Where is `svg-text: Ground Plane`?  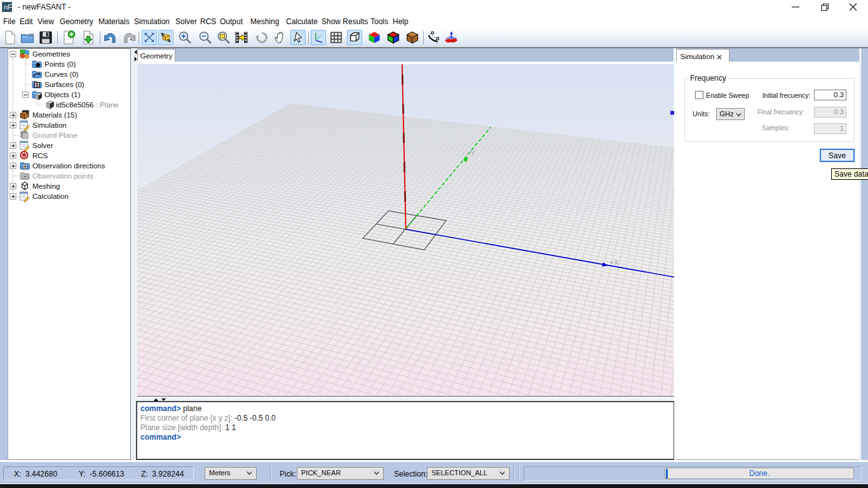
svg-text: Ground Plane is located at coordinates (55, 135).